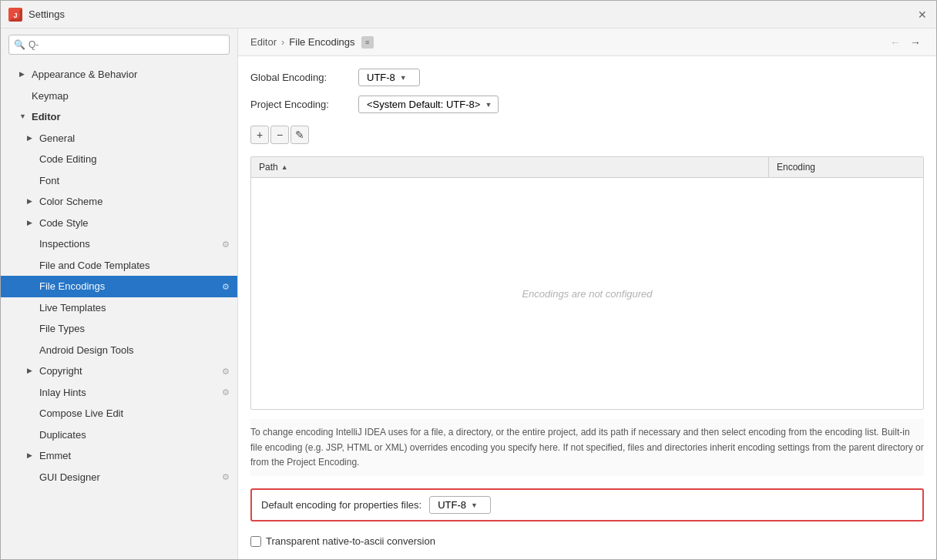  What do you see at coordinates (72, 308) in the screenshot?
I see `sidebar-item-label: Live Templates` at bounding box center [72, 308].